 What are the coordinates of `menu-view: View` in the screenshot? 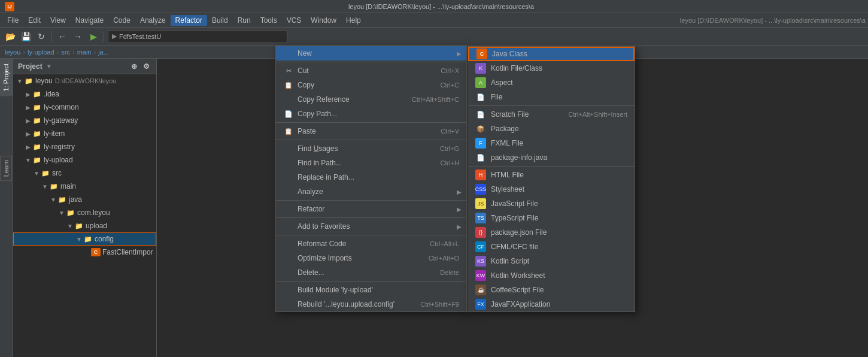 It's located at (58, 20).